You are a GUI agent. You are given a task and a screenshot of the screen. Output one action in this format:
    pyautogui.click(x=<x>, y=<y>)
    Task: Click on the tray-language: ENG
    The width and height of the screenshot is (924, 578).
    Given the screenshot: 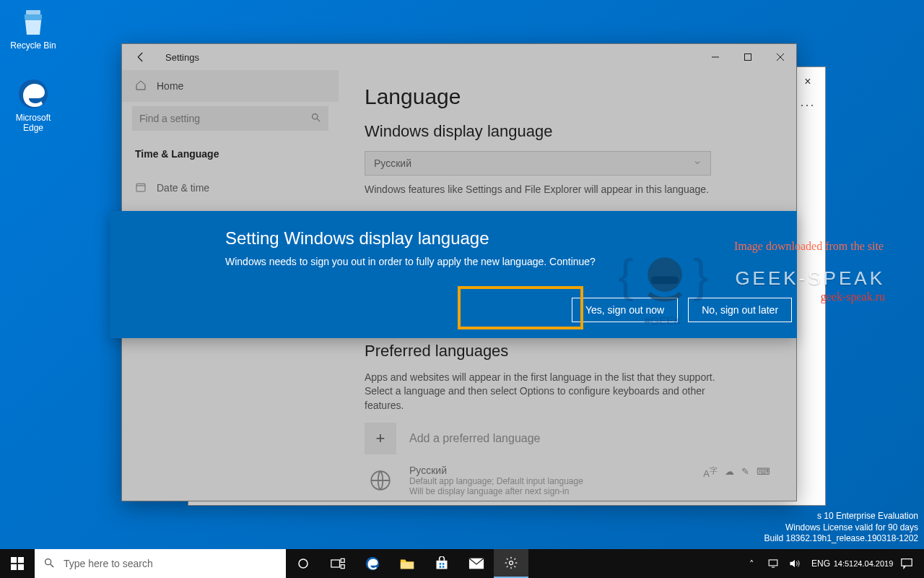 What is the action you would take?
    pyautogui.click(x=821, y=564)
    